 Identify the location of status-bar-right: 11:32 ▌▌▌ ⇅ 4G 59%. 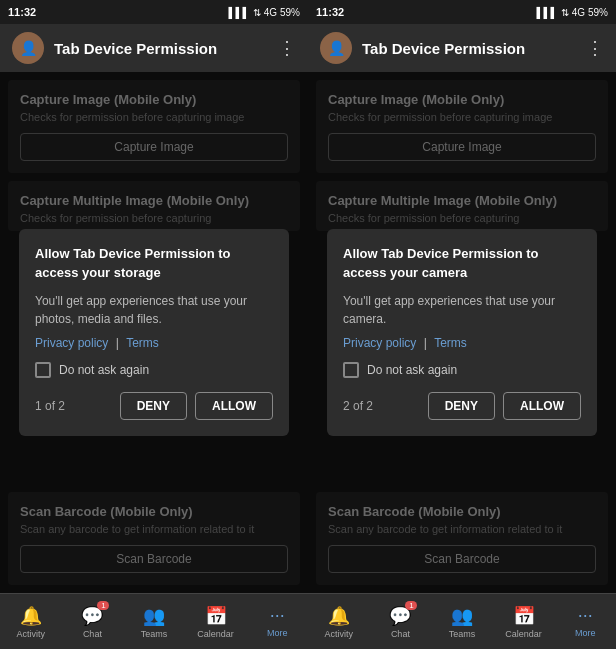
(462, 12).